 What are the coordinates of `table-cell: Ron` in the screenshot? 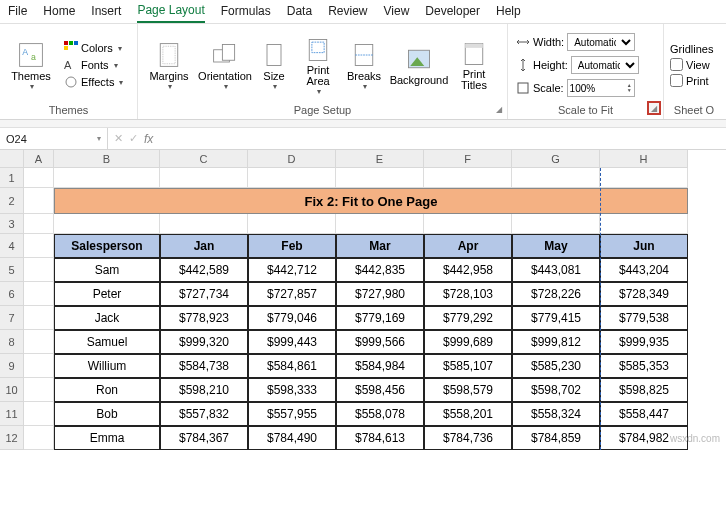 It's located at (107, 390).